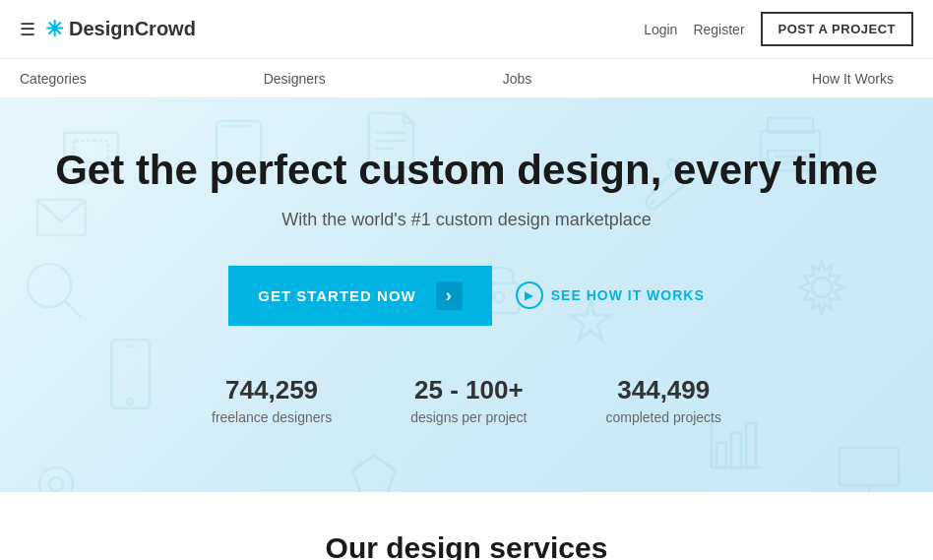 The height and width of the screenshot is (560, 933). What do you see at coordinates (272, 417) in the screenshot?
I see `stat-label-designers: freelance designers` at bounding box center [272, 417].